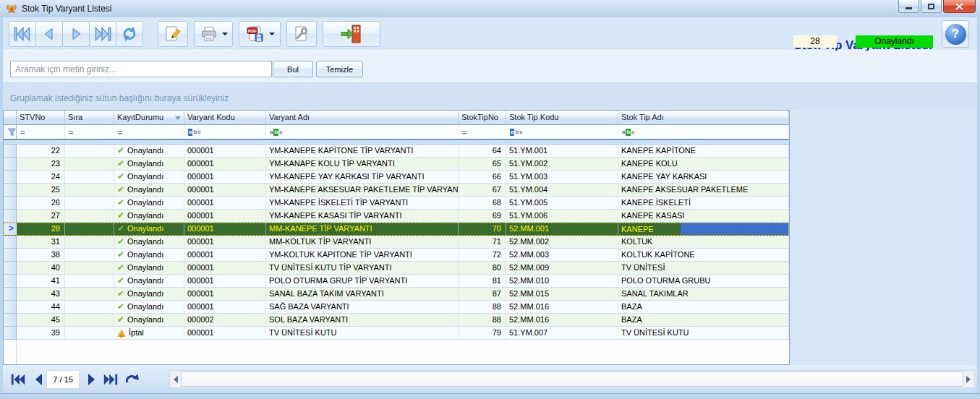 The width and height of the screenshot is (980, 399). Describe the element at coordinates (22, 34) in the screenshot. I see `first-record-button` at that location.